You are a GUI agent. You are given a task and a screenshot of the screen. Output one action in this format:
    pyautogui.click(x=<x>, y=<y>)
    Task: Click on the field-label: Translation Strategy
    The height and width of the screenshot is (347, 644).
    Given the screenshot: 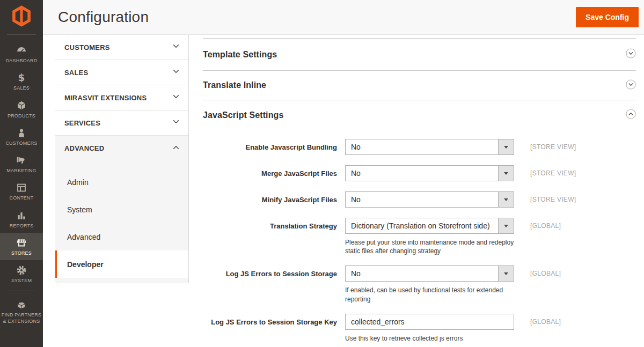 What is the action you would take?
    pyautogui.click(x=270, y=224)
    